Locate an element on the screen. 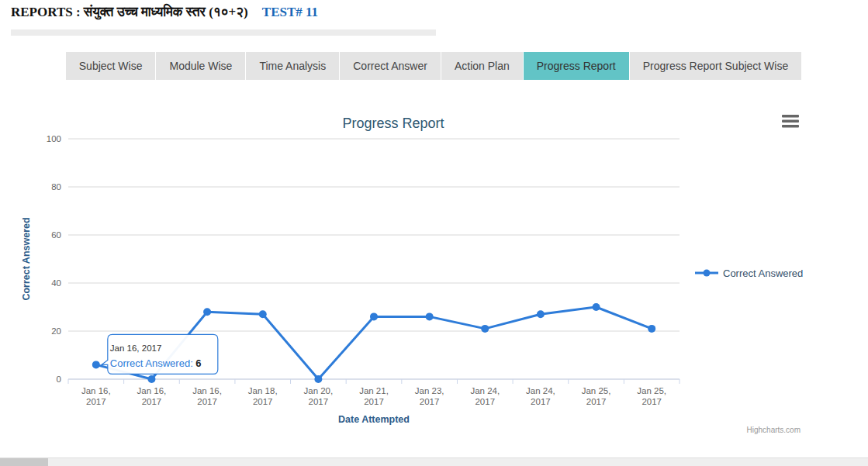 The image size is (868, 466). chart-tooltip: Jan 16, 2017Correct Answered: 6 is located at coordinates (160, 354).